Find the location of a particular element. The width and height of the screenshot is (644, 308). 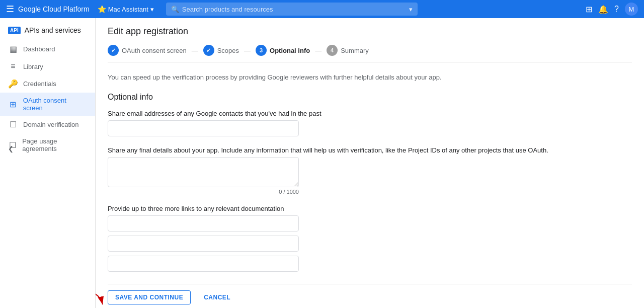

char-count: 0 / 1000 is located at coordinates (203, 192).